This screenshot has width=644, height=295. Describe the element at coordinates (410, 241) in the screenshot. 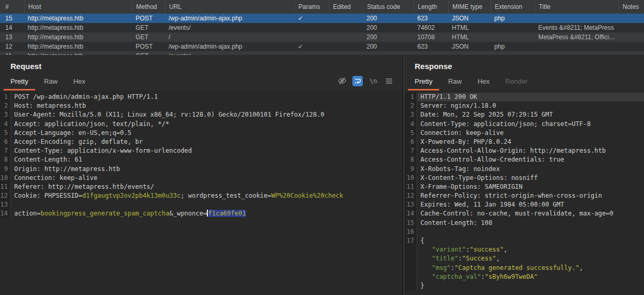

I see `line-number: 17` at that location.